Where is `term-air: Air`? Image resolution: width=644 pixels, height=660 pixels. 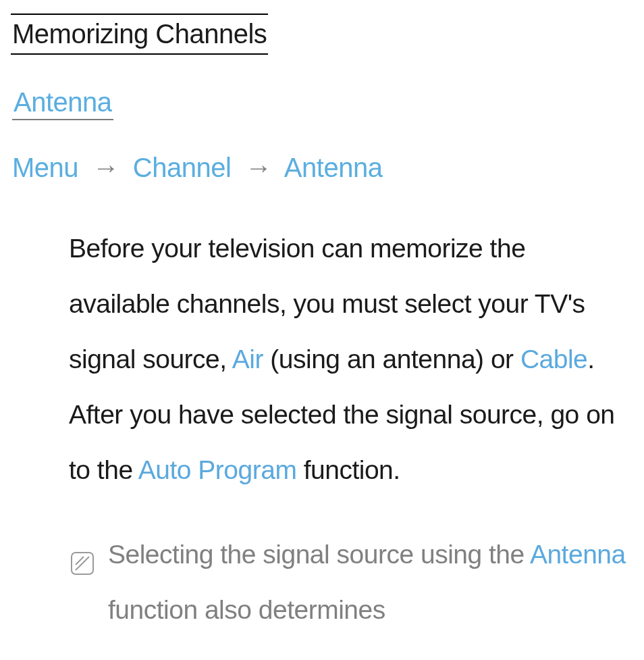 term-air: Air is located at coordinates (248, 359).